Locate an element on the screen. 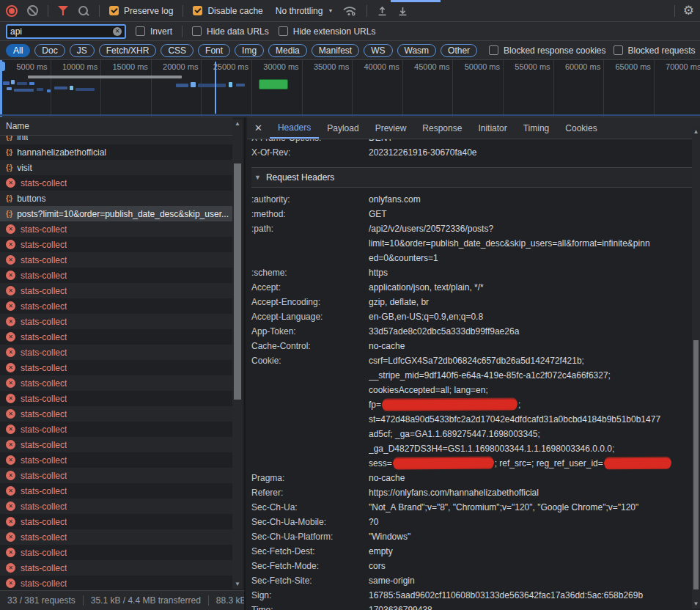 This screenshot has width=700, height=610. filter-pill-other: Other is located at coordinates (459, 51).